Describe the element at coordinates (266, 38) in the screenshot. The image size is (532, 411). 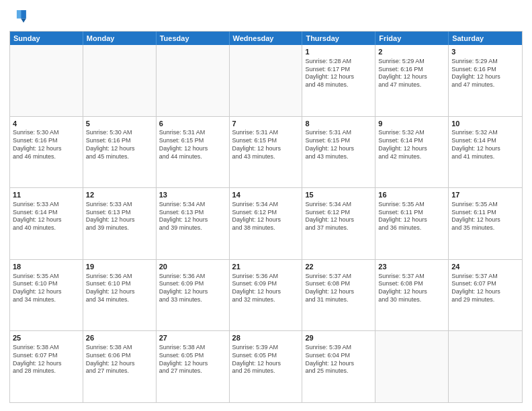
I see `day-header-wednesday: Wednesday` at that location.